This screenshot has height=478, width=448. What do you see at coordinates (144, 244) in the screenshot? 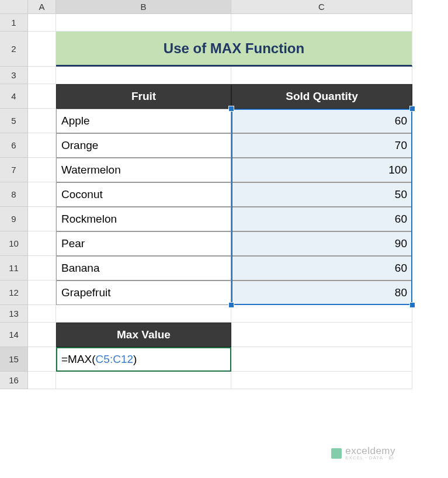
I see `cell-fruit-10: Pear` at bounding box center [144, 244].